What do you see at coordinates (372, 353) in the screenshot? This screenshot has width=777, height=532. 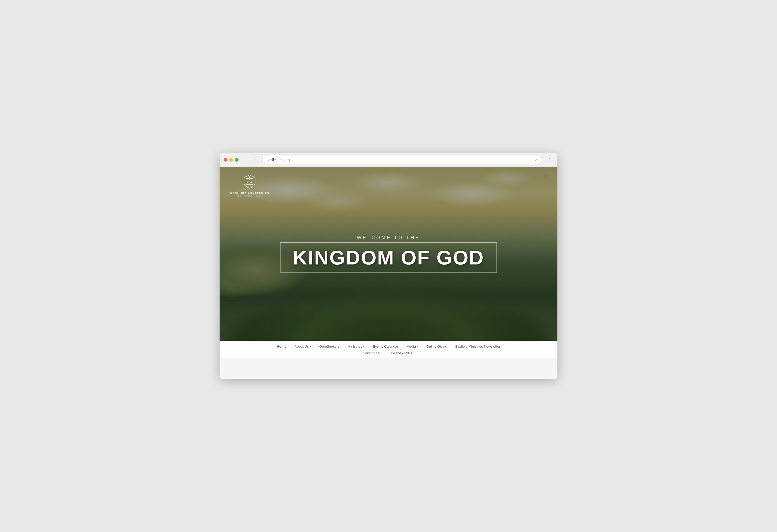 I see `nav-item-contact: Contact Us` at bounding box center [372, 353].